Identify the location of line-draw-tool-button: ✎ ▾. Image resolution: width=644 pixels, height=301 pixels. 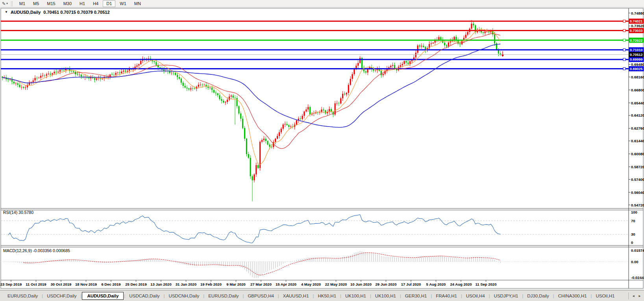
(5, 4).